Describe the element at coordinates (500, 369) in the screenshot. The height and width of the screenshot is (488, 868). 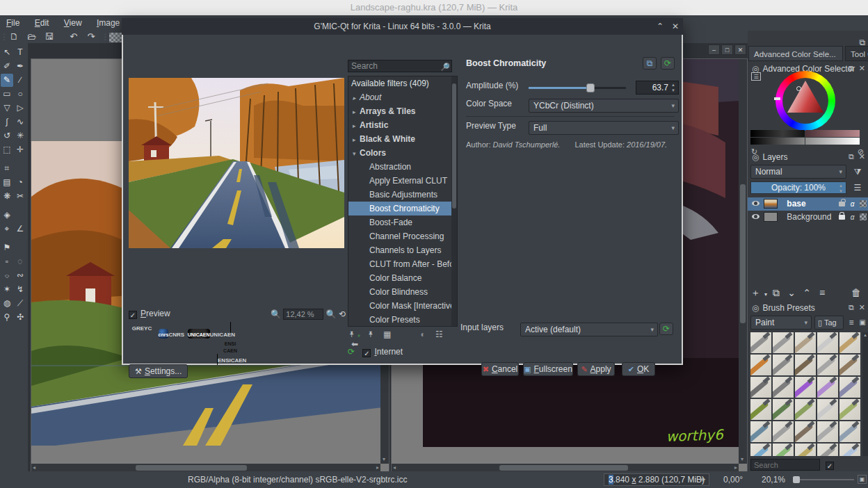
I see `cancel-button: ✖Cancel` at that location.